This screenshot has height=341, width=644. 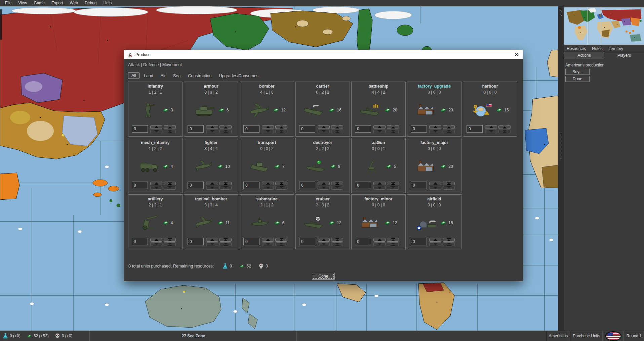 I want to click on sidebar-tab-territory: Territory, so click(x=617, y=49).